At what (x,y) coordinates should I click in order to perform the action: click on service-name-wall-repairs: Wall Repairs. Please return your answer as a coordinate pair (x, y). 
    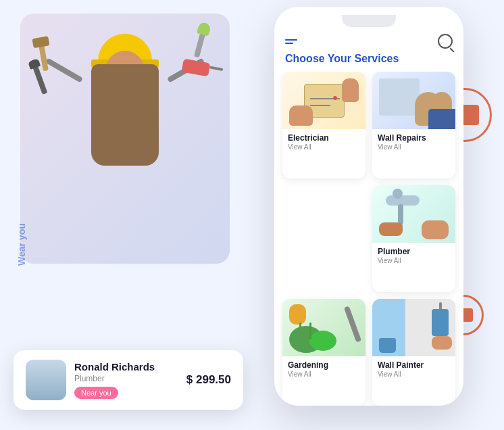
    Looking at the image, I should click on (413, 138).